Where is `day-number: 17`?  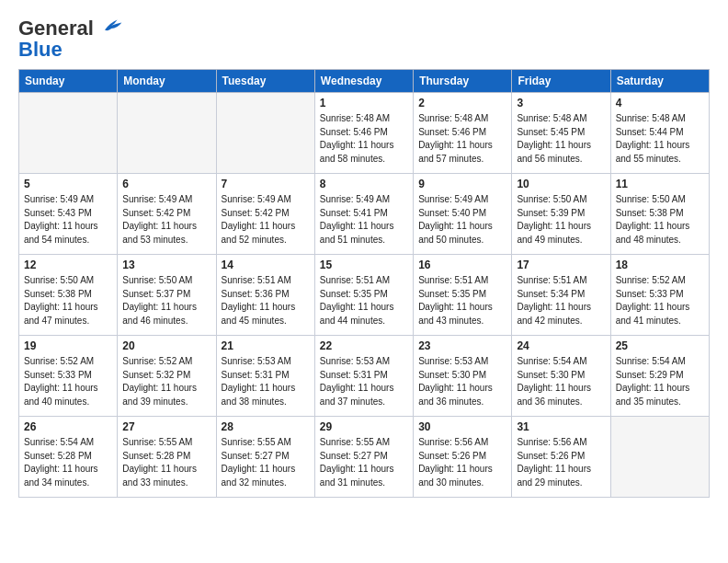
day-number: 17 is located at coordinates (561, 265).